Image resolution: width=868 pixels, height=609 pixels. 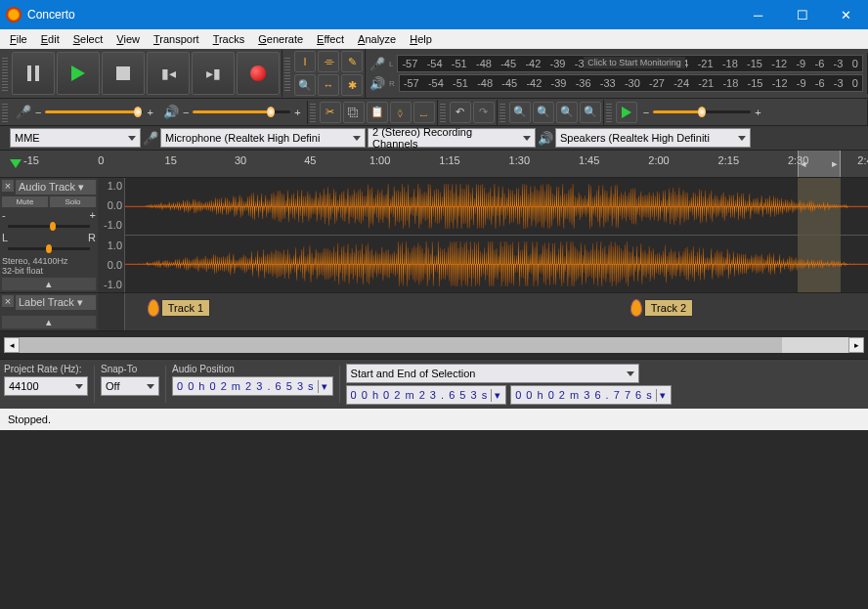 I want to click on zoom-out-button: 🔍, so click(x=543, y=112).